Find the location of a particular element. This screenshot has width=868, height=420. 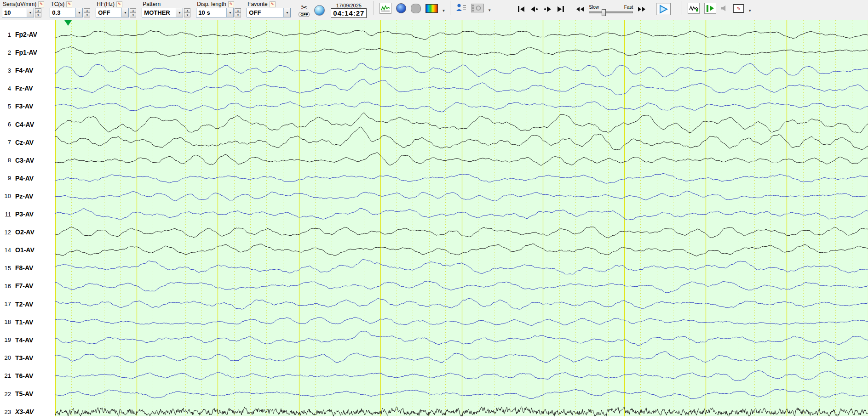

channel-row: 3 F4-AV is located at coordinates (28, 70).